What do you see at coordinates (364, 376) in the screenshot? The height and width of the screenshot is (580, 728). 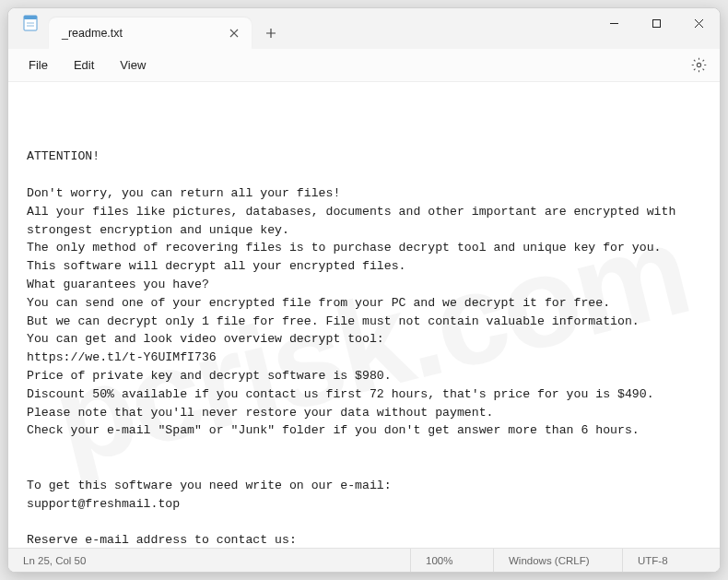 I see `text-line: Price of private key and decrypt softwar…` at bounding box center [364, 376].